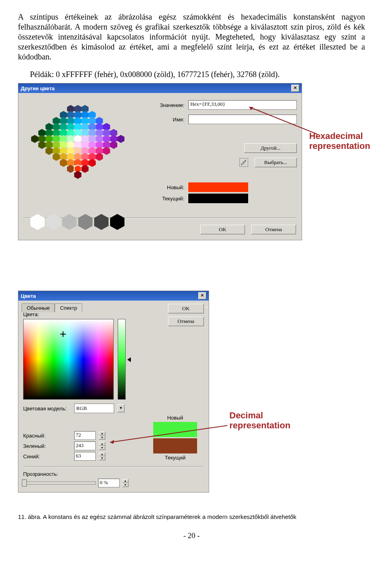 The width and height of the screenshot is (383, 588). What do you see at coordinates (243, 119) in the screenshot?
I see `name-field` at bounding box center [243, 119].